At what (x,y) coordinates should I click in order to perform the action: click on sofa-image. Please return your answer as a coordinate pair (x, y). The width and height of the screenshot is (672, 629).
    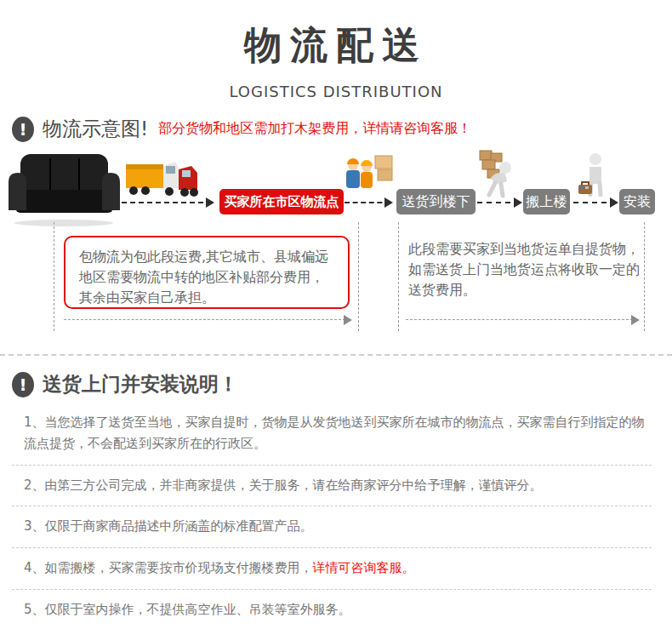
    Looking at the image, I should click on (65, 189).